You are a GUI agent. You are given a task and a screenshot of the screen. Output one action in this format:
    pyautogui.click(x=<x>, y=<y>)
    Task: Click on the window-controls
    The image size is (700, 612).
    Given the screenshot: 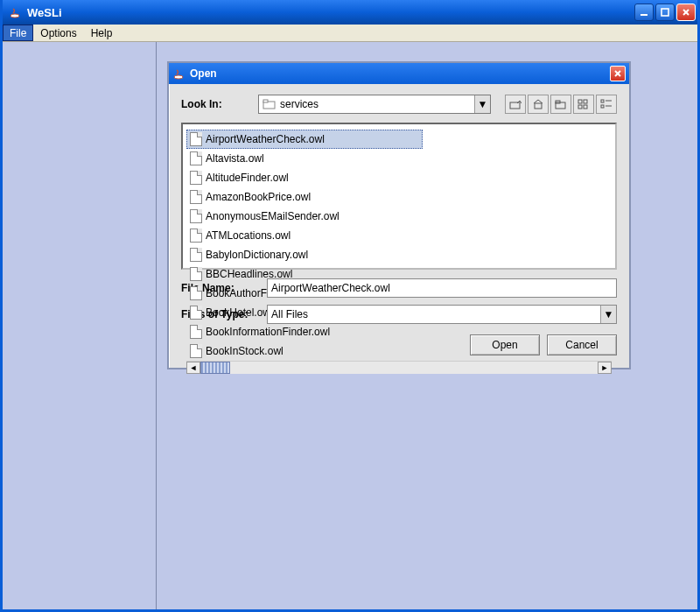 What is the action you would take?
    pyautogui.click(x=665, y=12)
    